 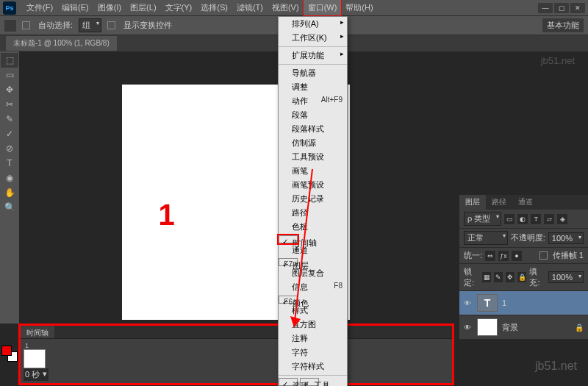 I want to click on move-tool-icon, so click(x=10, y=26).